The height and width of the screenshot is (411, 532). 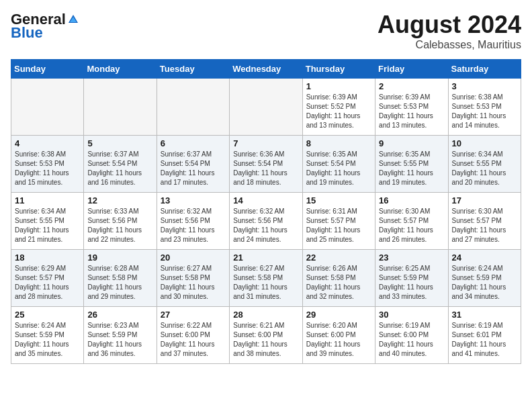 I want to click on day-info: Sunrise: 6:19 AMSunset: 6:00 PMDaylight:…, so click(x=411, y=340).